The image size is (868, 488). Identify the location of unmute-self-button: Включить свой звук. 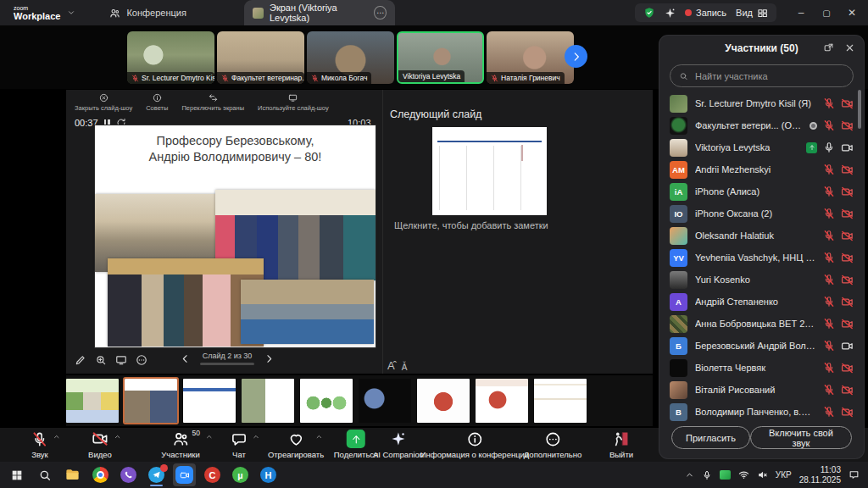
(801, 437).